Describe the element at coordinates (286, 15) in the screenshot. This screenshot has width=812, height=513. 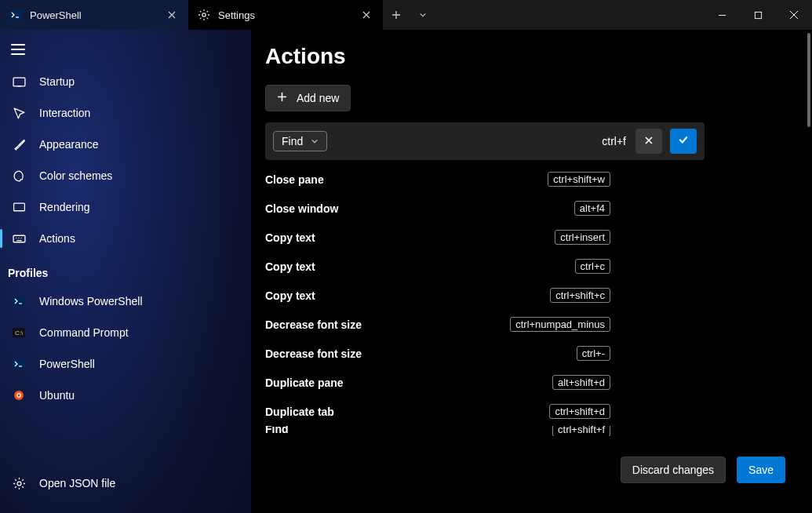
I see `tab-settings: Settings` at that location.